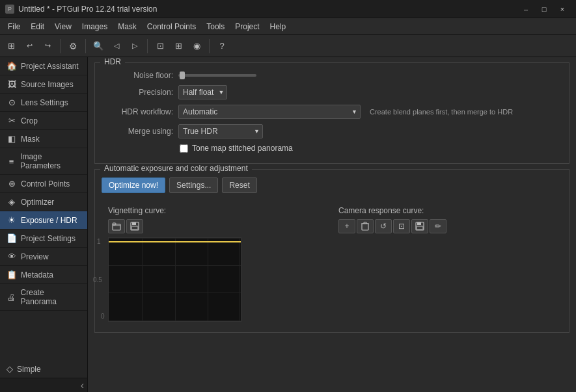 Image resolution: width=576 pixels, height=392 pixels. I want to click on auto-exposure-title: Automatic exposure and color adjustment, so click(176, 168).